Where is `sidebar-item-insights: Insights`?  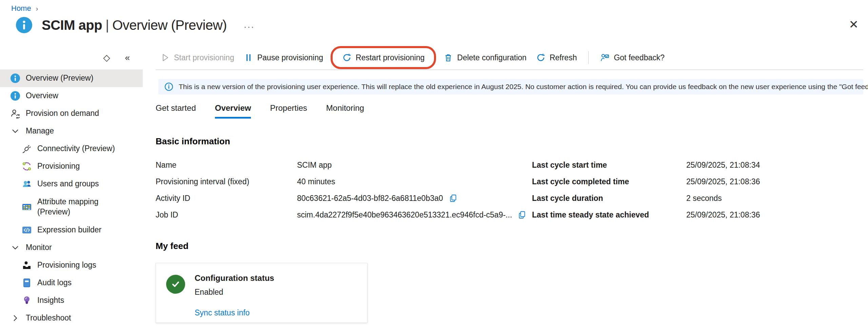
sidebar-item-insights: Insights is located at coordinates (71, 300).